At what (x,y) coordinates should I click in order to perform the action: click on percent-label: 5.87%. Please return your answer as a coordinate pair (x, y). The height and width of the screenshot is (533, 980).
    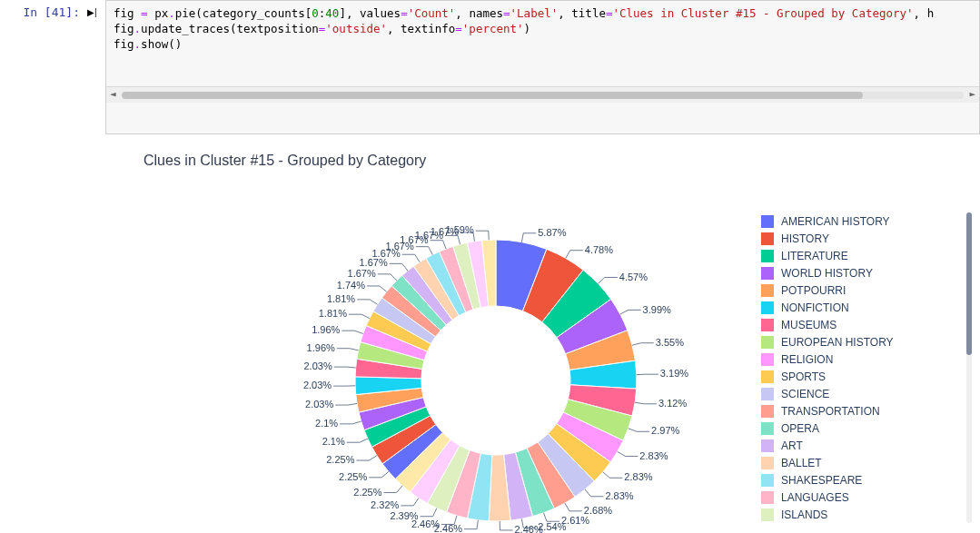
    Looking at the image, I should click on (552, 232).